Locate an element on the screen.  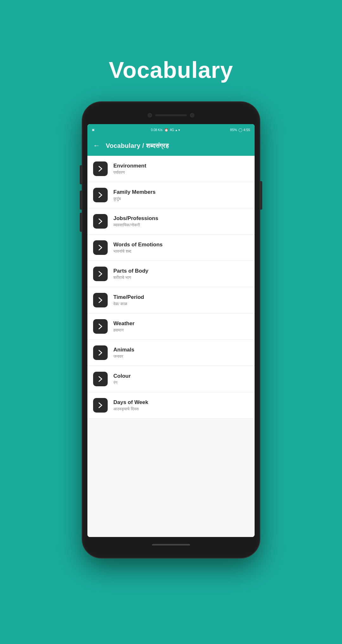
list-item-subtitle-environment: पर्यावरण is located at coordinates (130, 173).